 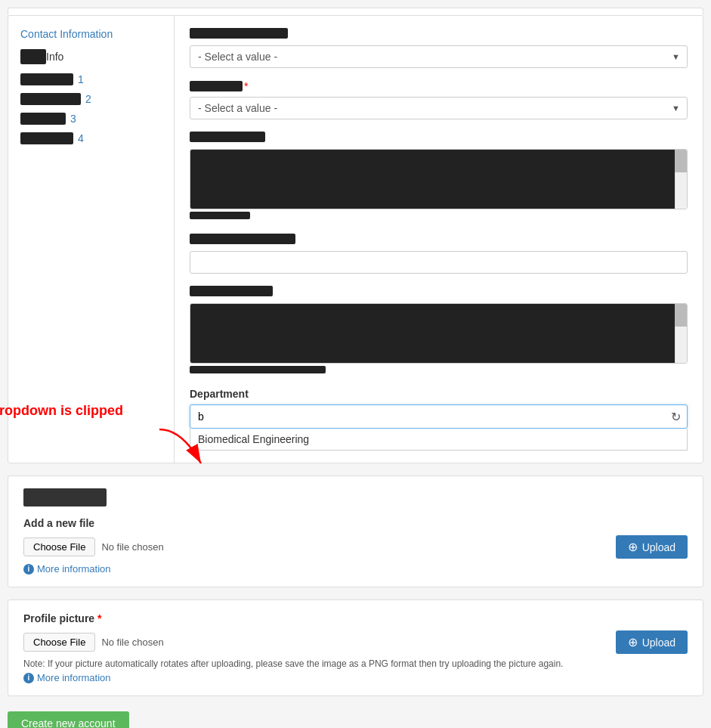 What do you see at coordinates (73, 119) in the screenshot?
I see `sidebar-nav-link-3: 3` at bounding box center [73, 119].